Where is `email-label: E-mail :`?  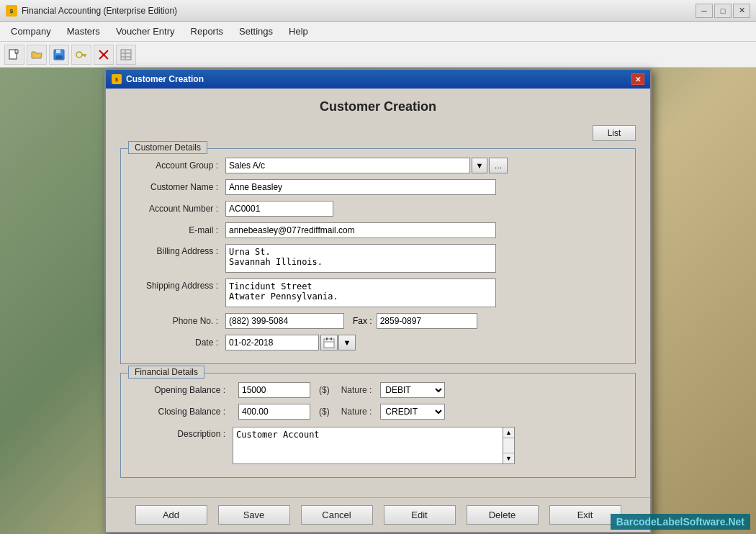
email-label: E-mail : is located at coordinates (179, 230).